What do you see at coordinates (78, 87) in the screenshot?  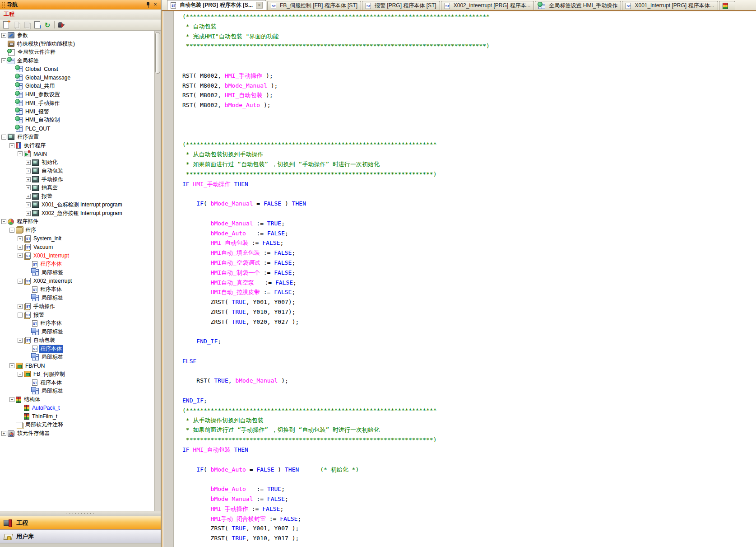 I see `tree-item: Global_共用` at bounding box center [78, 87].